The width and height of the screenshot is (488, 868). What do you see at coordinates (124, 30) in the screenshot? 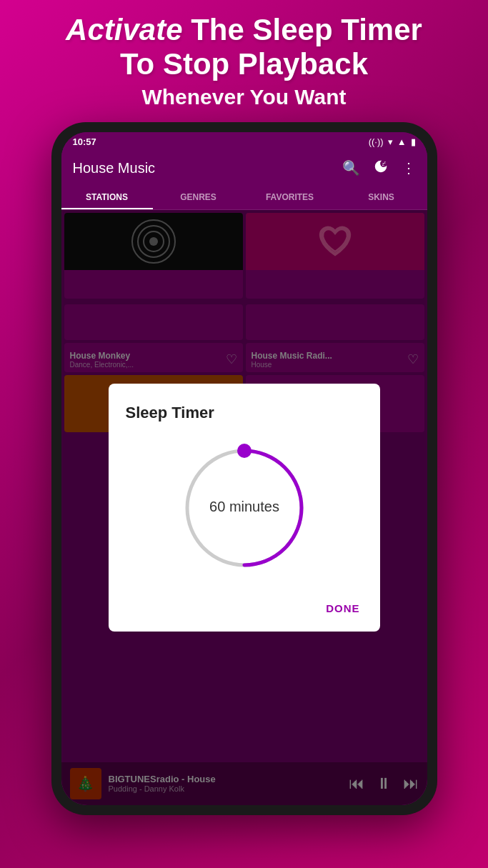
I see `promo-activate: Activate` at bounding box center [124, 30].